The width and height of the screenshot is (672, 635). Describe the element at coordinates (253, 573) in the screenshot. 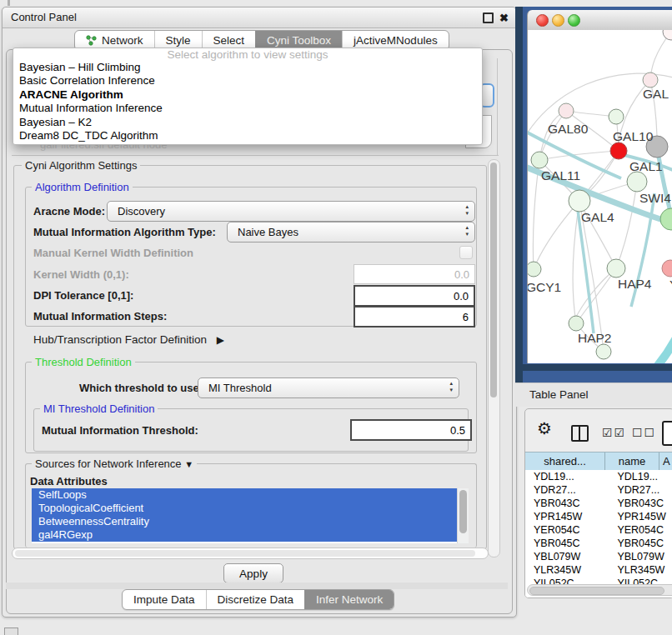

I see `apply-button: Apply` at that location.